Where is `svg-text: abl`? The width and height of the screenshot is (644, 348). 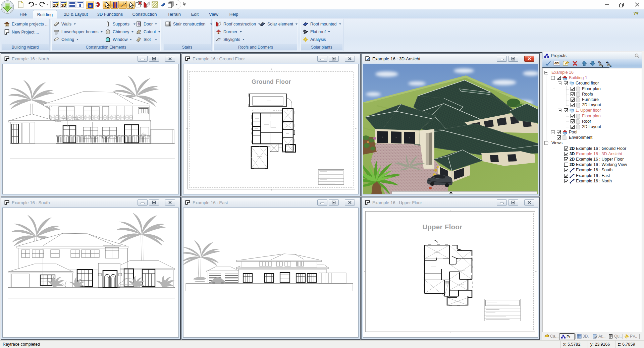
svg-text: abl is located at coordinates (557, 63).